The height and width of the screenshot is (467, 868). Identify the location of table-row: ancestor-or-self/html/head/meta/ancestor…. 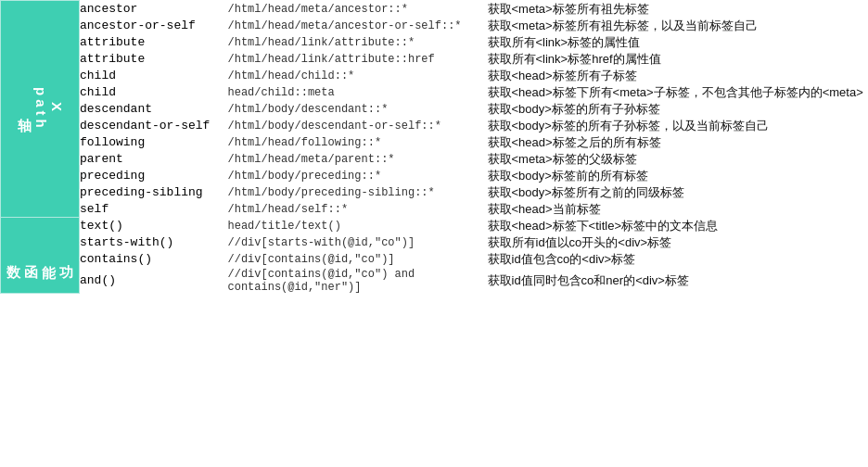
(434, 26).